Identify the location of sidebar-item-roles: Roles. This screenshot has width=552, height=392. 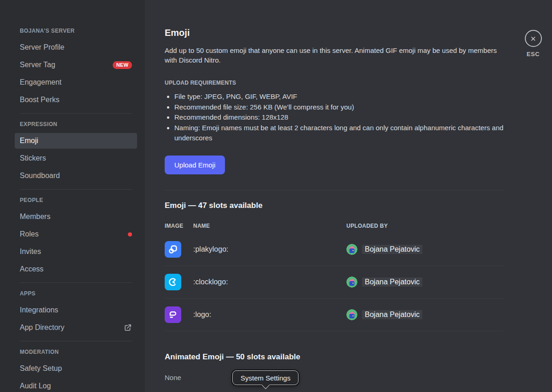
(76, 234).